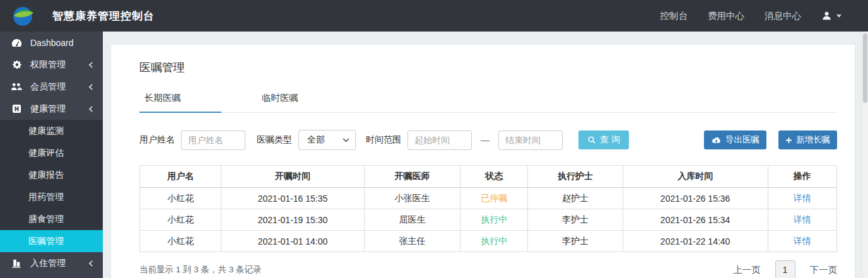 The image size is (868, 278). What do you see at coordinates (201, 270) in the screenshot?
I see `records-summary: 当前显示 1 到 3 条，共 3 条记录` at bounding box center [201, 270].